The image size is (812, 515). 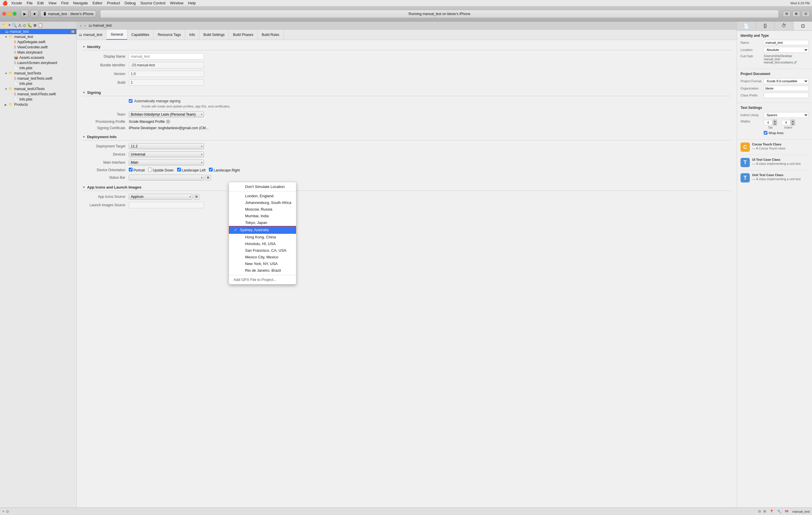 What do you see at coordinates (167, 65) in the screenshot?
I see `bundle-id-input` at bounding box center [167, 65].